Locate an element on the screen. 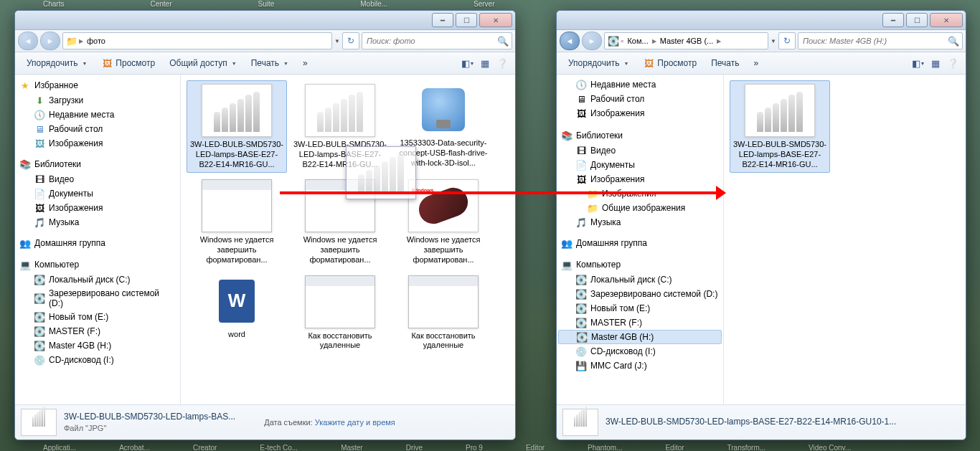 The width and height of the screenshot is (980, 451). breadcrumb: 💽 « Ком...▶ Master 4GB (...▶ is located at coordinates (686, 41).